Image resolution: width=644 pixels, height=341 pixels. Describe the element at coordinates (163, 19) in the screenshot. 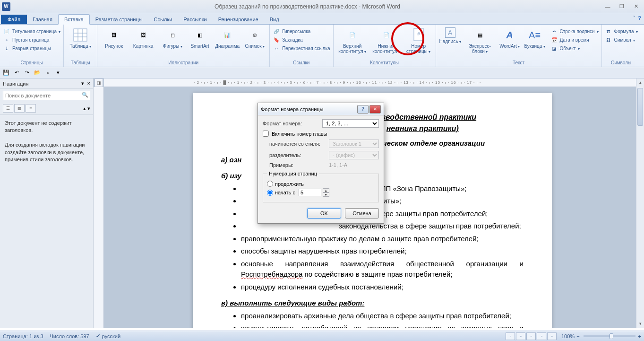

I see `tab-references: Ссылки` at that location.